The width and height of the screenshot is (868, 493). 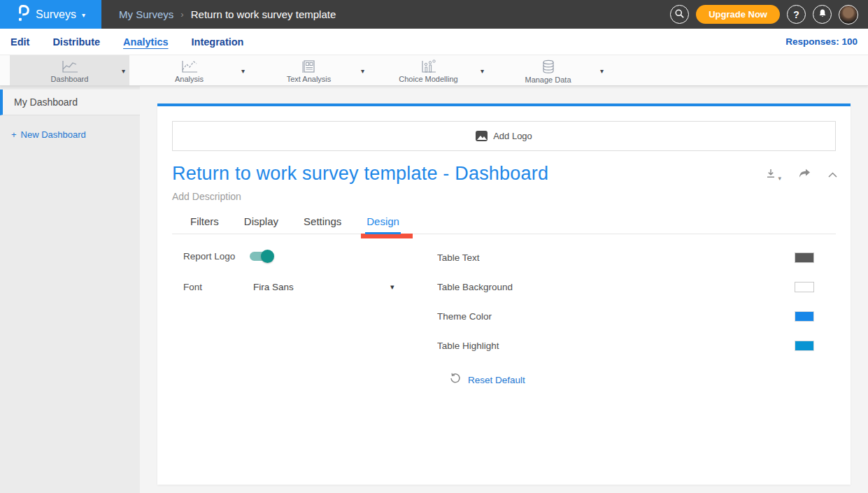 I want to click on responses-count: Responses: 100, so click(x=821, y=42).